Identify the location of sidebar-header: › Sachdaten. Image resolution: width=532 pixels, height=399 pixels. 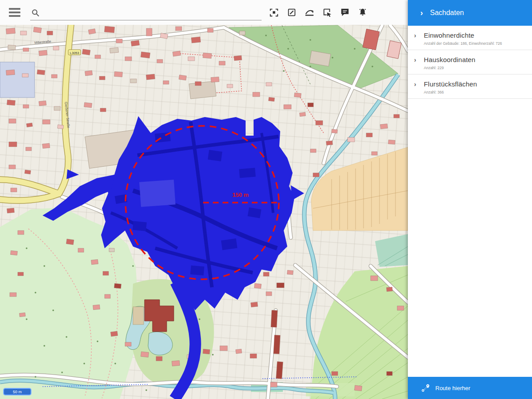
(470, 13).